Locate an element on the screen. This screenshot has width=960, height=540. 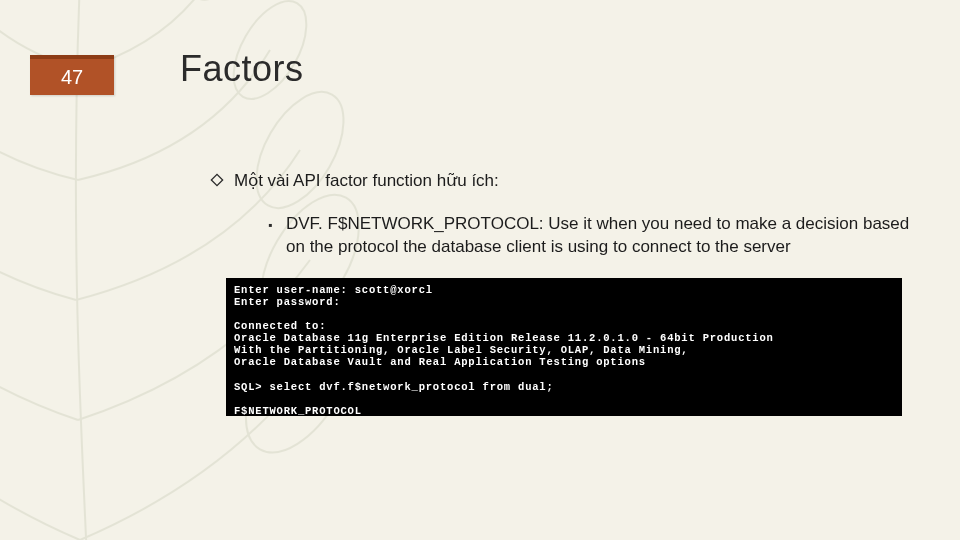
bullet1-text: Một vài API factor function hữu ích: is located at coordinates (366, 182).